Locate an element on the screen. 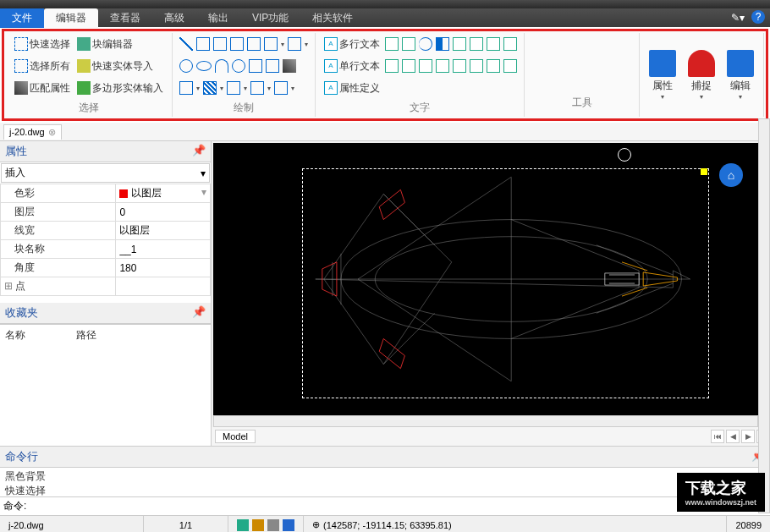  horizontal-scrollbar is located at coordinates (486, 421).